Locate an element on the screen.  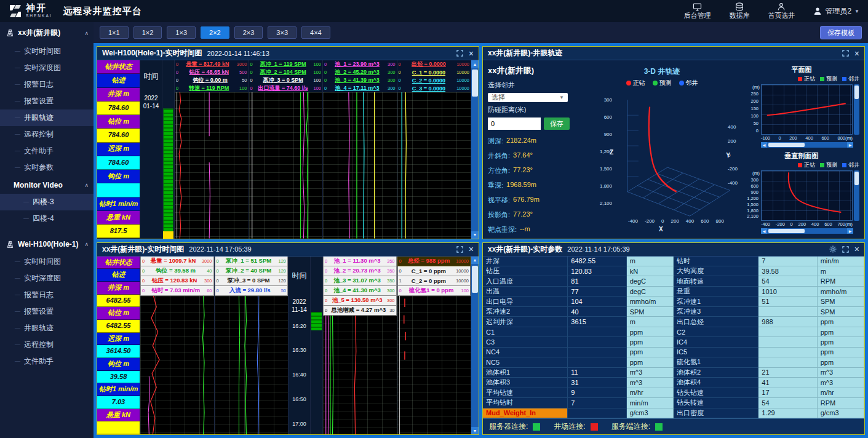
param-unit: ppm is located at coordinates (650, 342).